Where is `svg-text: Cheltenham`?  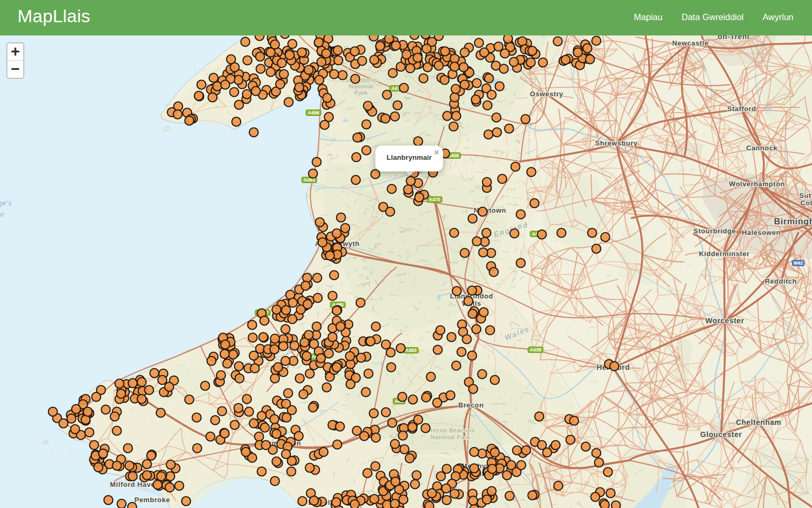 svg-text: Cheltenham is located at coordinates (759, 422).